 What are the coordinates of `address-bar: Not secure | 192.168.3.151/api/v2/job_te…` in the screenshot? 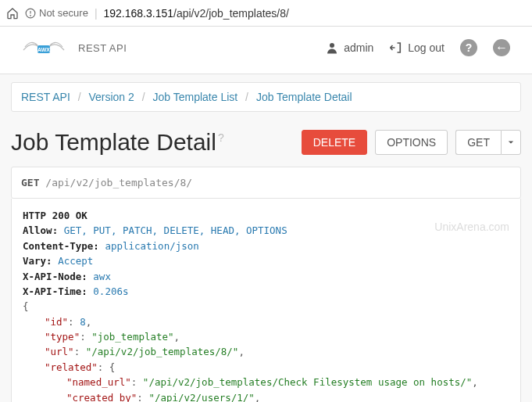 It's located at (266, 13).